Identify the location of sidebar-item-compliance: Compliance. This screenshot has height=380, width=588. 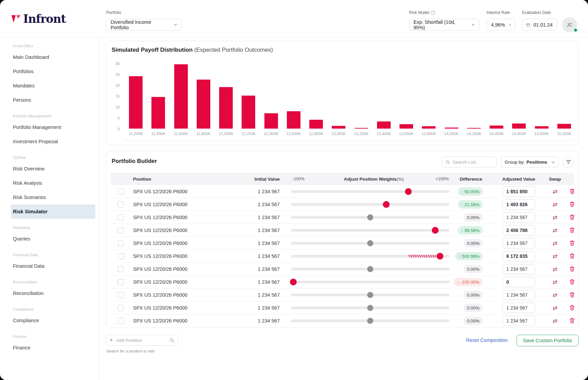
(49, 320).